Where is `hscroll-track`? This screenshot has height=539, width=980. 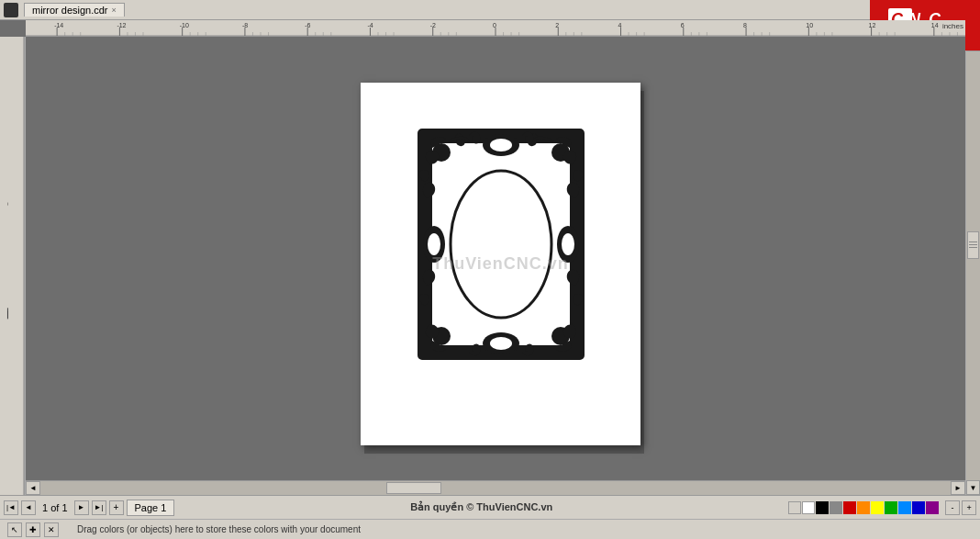 hscroll-track is located at coordinates (496, 488).